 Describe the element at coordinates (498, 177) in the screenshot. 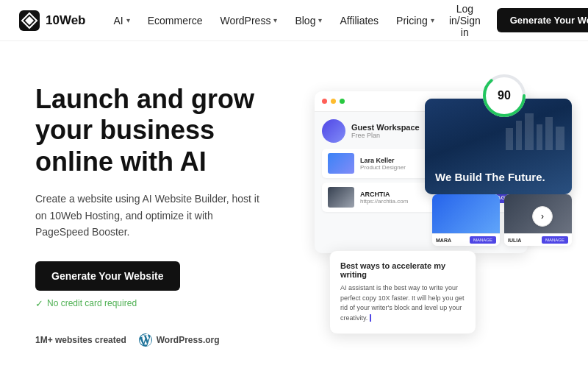

I see `future-heading: We Build The Future.` at that location.